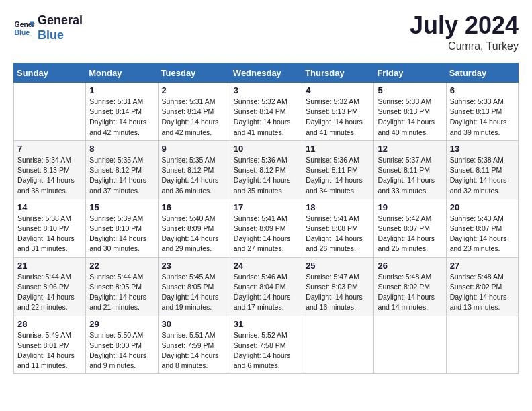  I want to click on day-number: 19, so click(410, 207).